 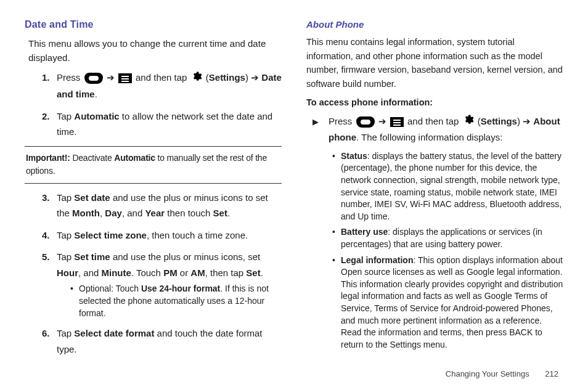 I want to click on date-time-intro: This menu allows you to change the curre…, so click(x=155, y=51).